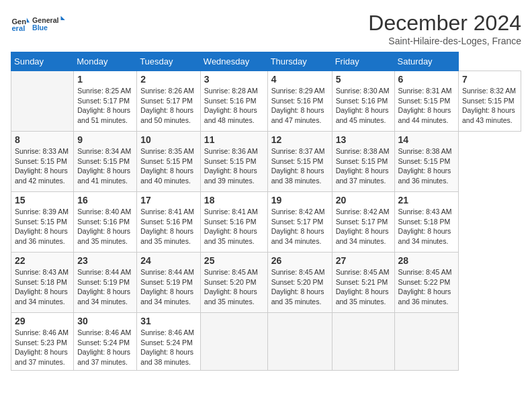 This screenshot has height=411, width=532. What do you see at coordinates (427, 261) in the screenshot?
I see `day-number: 28` at bounding box center [427, 261].